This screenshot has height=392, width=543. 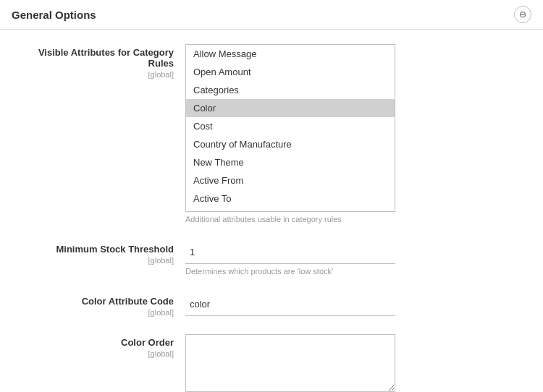 What do you see at coordinates (98, 346) in the screenshot?
I see `color-order-label-col: Color Order [global]` at bounding box center [98, 346].